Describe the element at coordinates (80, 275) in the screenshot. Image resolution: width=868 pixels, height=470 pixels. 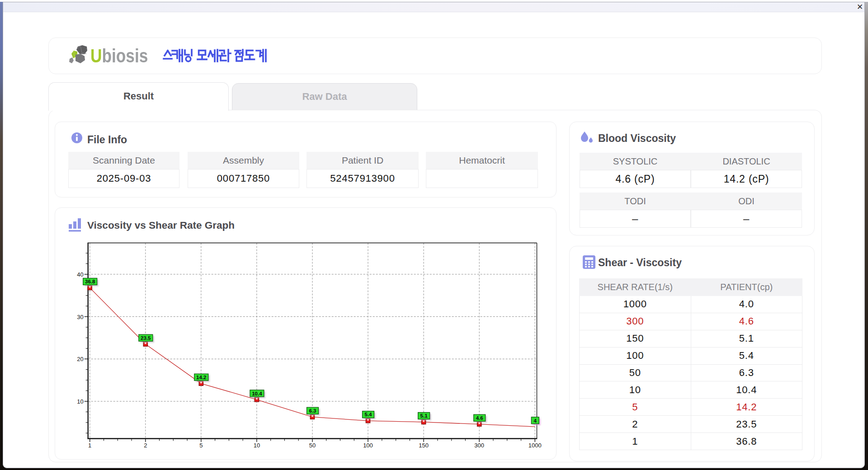
I see `svg-text: 40` at that location.